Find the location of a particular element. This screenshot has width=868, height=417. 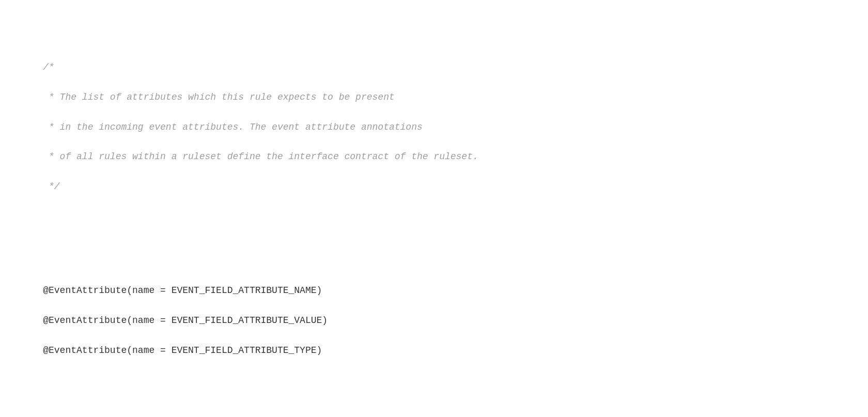

comment-line: * The list of attributes which this rule… is located at coordinates (219, 97).